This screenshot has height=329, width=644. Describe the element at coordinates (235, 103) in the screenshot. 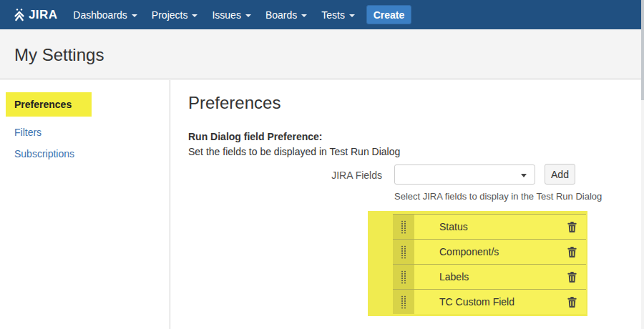

I see `preferences-heading: Preferences` at that location.